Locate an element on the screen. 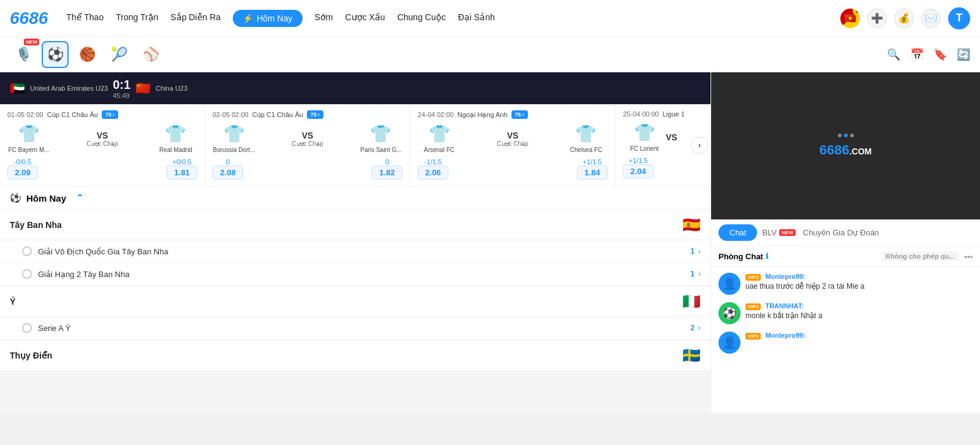 This screenshot has width=980, height=445. card-header-0: 01-05 02:00 Cúp C1 Châu Âu 75 › is located at coordinates (102, 115).